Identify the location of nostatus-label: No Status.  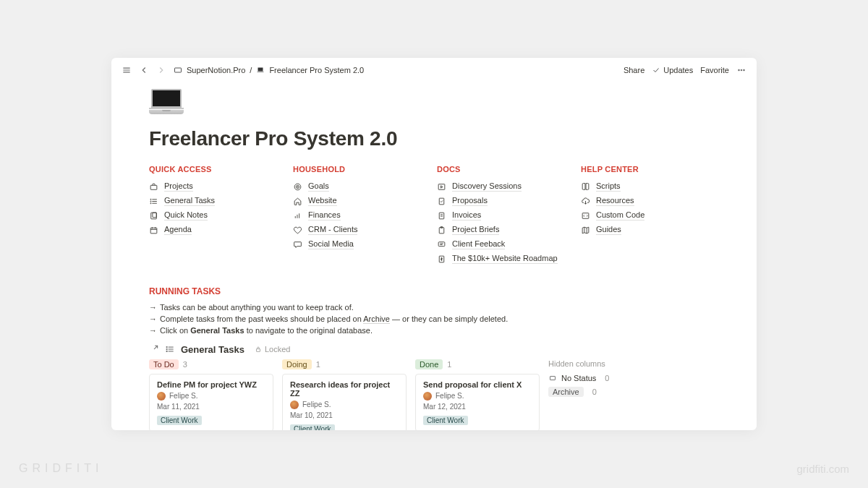
(579, 378).